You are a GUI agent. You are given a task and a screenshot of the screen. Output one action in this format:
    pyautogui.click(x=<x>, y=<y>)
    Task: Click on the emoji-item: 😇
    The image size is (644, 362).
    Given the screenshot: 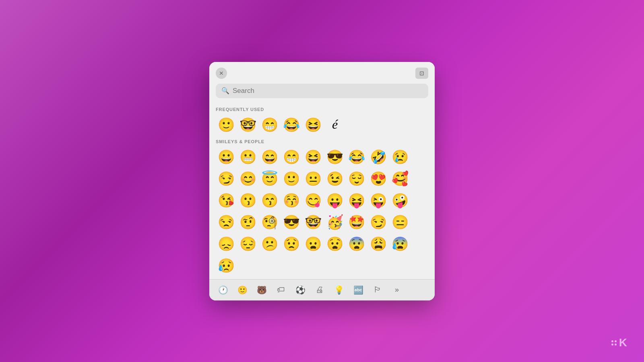 What is the action you would take?
    pyautogui.click(x=270, y=179)
    